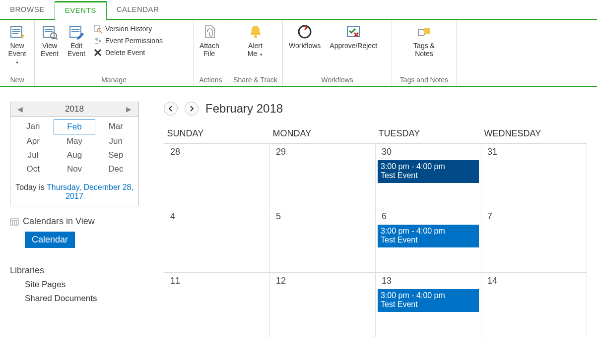 The image size is (597, 364). What do you see at coordinates (429, 240) in the screenshot?
I see `calendar-cell: 63:00 pm - 4:00 pmTest Event` at bounding box center [429, 240].